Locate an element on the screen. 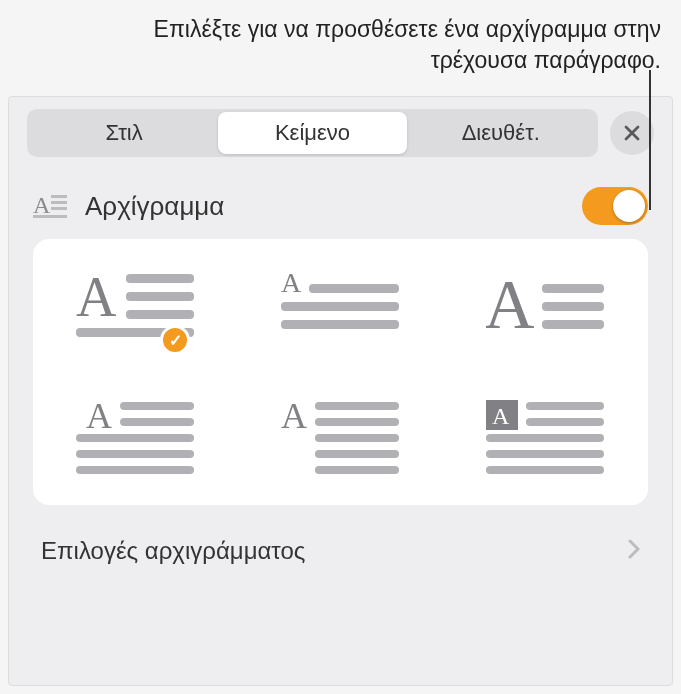 The width and height of the screenshot is (681, 694). close-icon is located at coordinates (632, 133).